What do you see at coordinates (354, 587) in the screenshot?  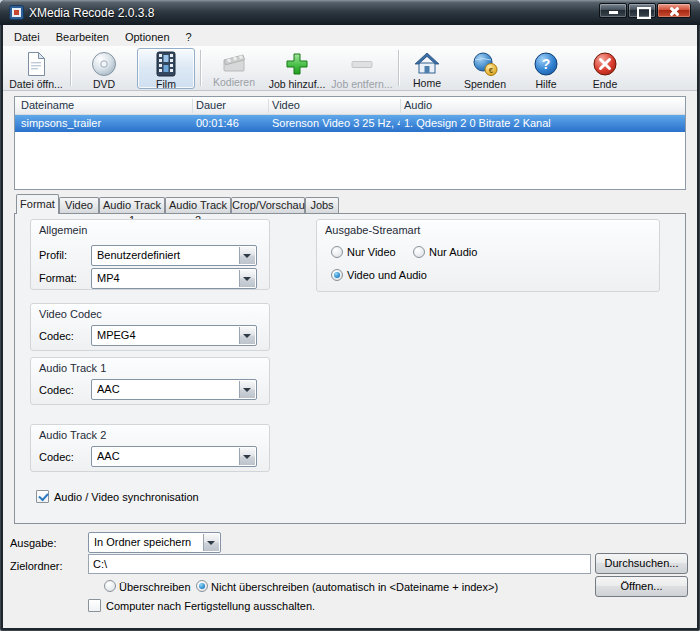 I see `radio-nicht-ueberschreiben-label: Nicht überschreiben (automatisch in <Dat…` at bounding box center [354, 587].